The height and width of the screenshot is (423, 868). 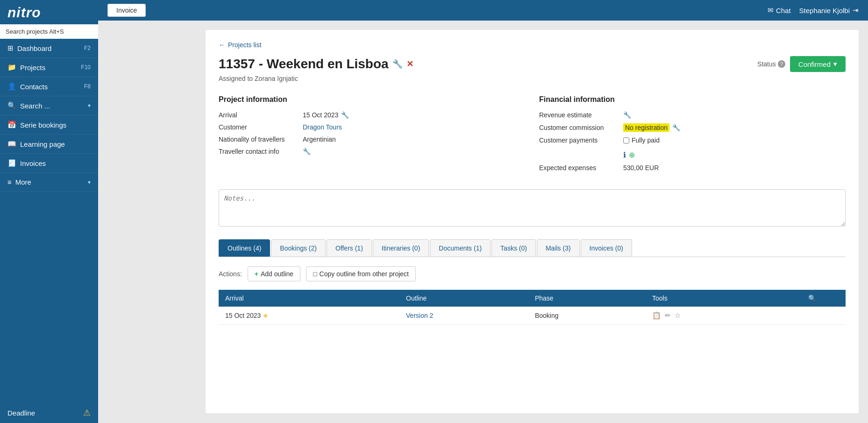 I want to click on customer-label: Customer, so click(x=261, y=127).